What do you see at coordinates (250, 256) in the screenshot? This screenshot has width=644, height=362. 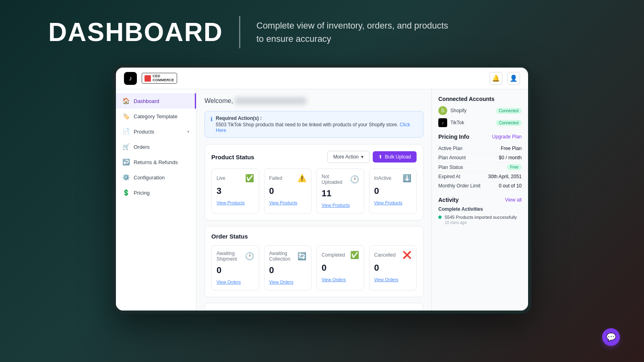 I see `awaiting-shipment-icon: 🕐` at bounding box center [250, 256].